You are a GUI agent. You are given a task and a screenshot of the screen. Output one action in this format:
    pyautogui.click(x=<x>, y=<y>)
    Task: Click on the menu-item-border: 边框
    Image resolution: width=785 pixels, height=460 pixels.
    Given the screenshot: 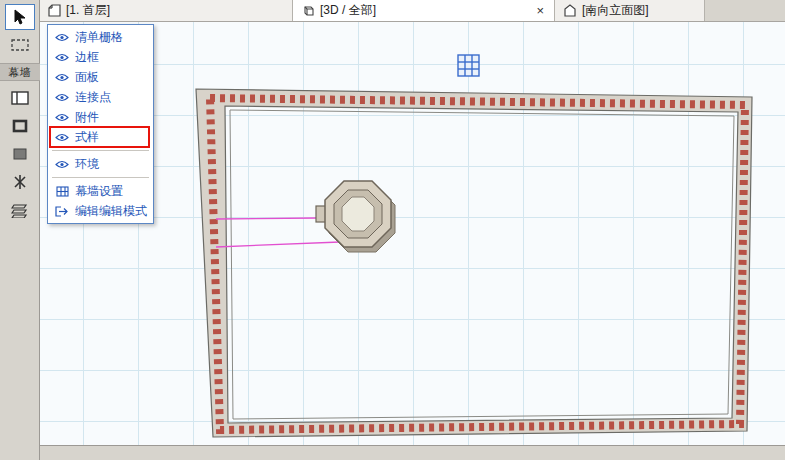 What is the action you would take?
    pyautogui.click(x=100, y=57)
    